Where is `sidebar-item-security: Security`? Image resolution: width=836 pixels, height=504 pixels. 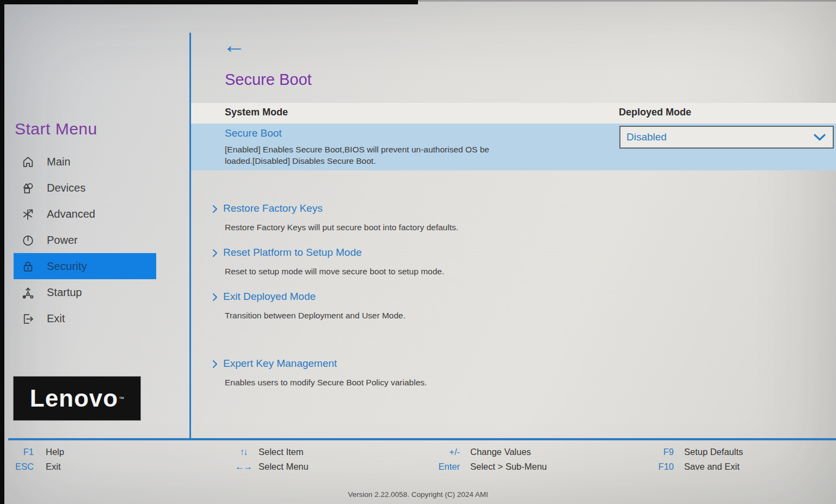 sidebar-item-security: Security is located at coordinates (85, 266).